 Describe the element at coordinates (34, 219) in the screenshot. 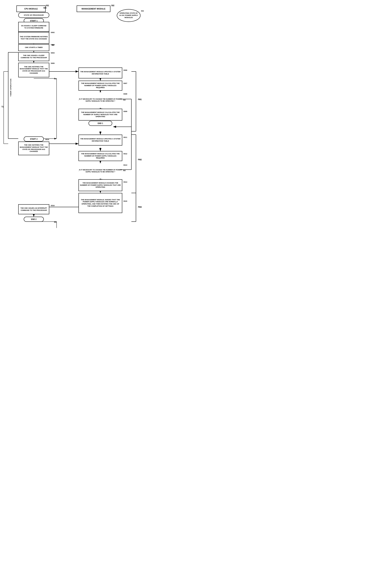

I see `end2: END 2` at that location.